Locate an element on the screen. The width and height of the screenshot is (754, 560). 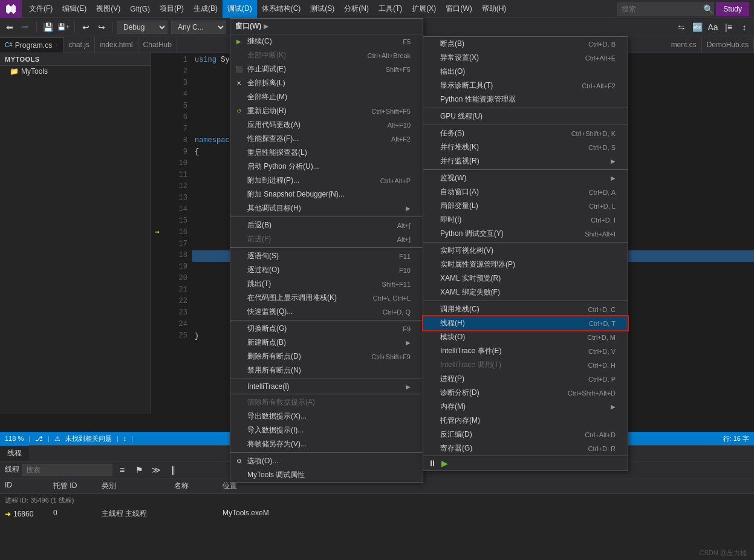
win-exceptions: 异常设置(X) Ctrl+Alt+E is located at coordinates (525, 58).